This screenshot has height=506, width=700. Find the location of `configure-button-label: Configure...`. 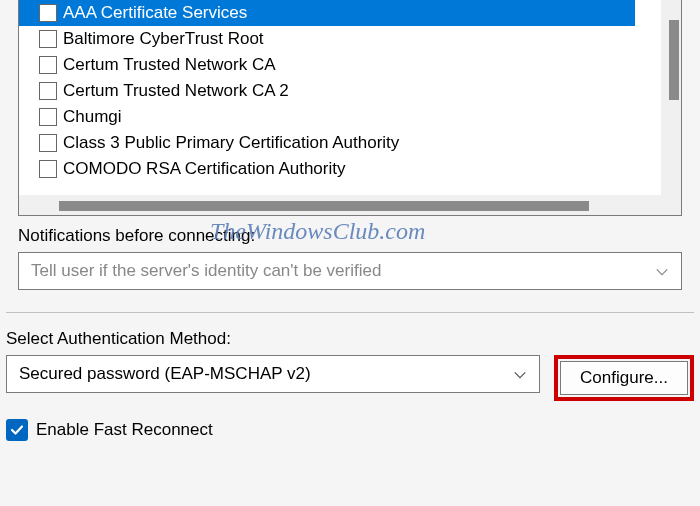

configure-button-label: Configure... is located at coordinates (624, 378).